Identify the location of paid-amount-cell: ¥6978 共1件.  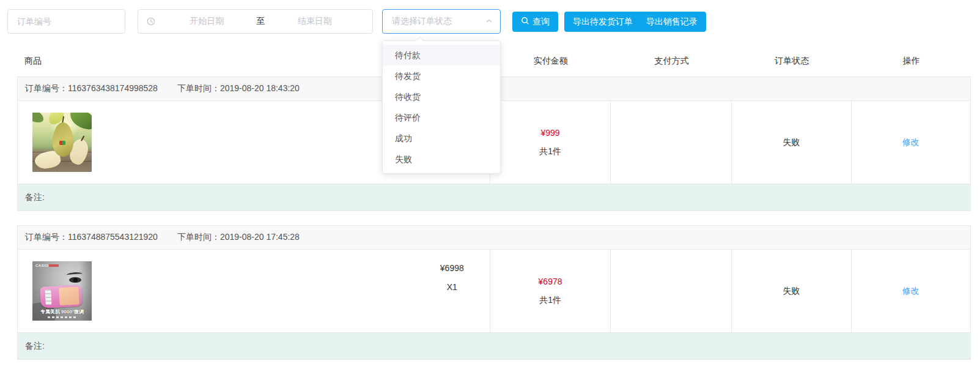
(551, 291).